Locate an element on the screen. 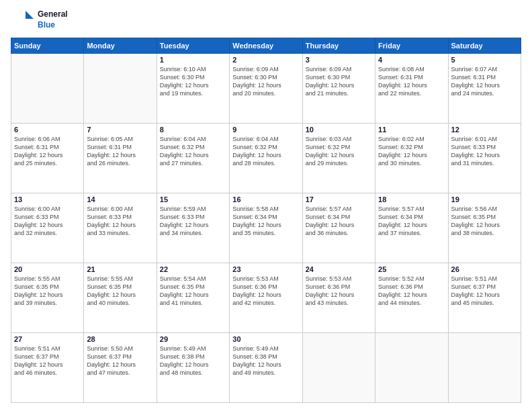  day-number: 1 is located at coordinates (193, 60).